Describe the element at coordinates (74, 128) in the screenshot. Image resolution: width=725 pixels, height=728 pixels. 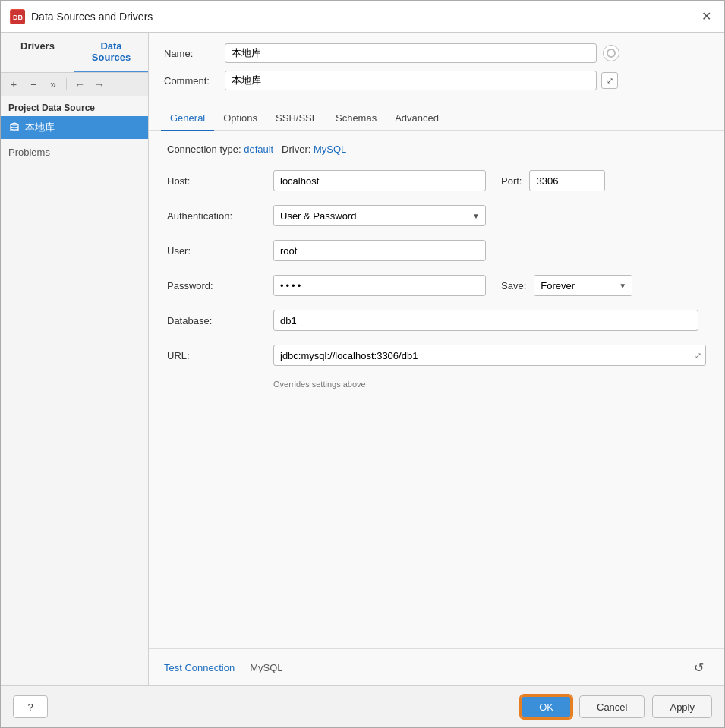
I see `sidebar-item-db: 本地库` at that location.